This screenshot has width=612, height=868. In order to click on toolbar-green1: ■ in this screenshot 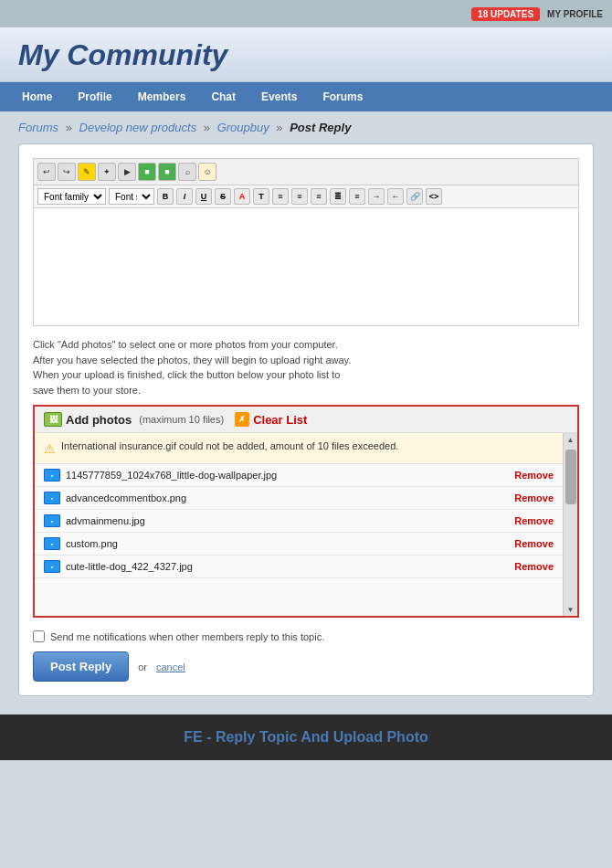, I will do `click(147, 172)`.